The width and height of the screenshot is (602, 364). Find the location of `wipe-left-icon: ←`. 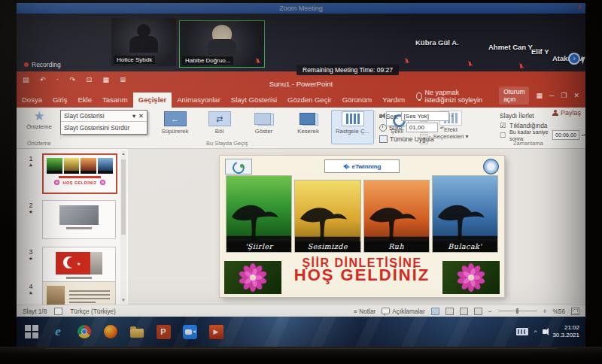

wipe-left-icon: ← is located at coordinates (175, 119).